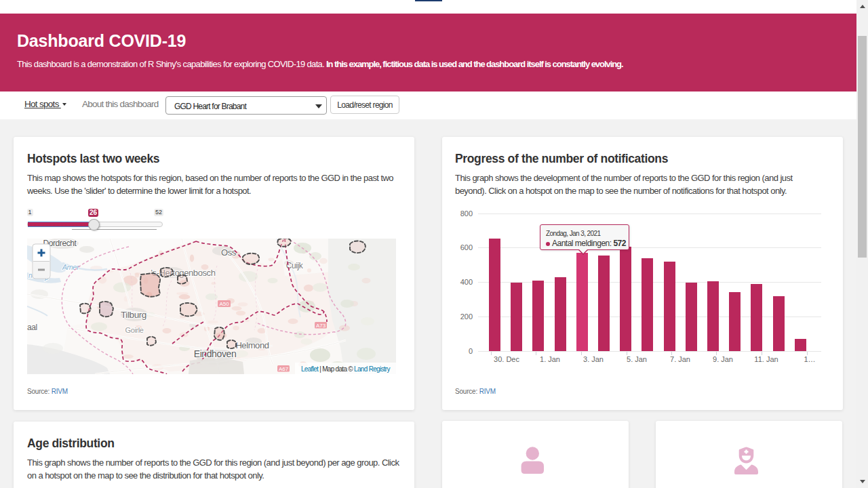 This screenshot has height=488, width=868. Describe the element at coordinates (134, 314) in the screenshot. I see `svg-text: Tilburg` at that location.